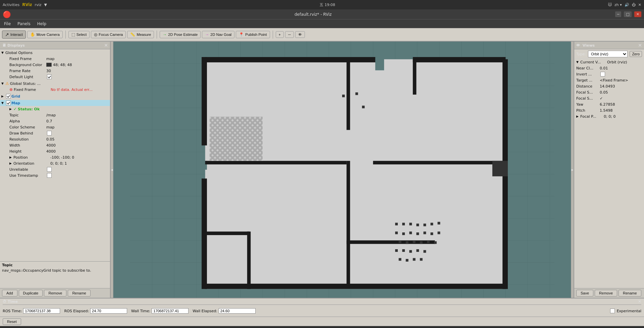 This screenshot has width=644, height=328. What do you see at coordinates (585, 293) in the screenshot?
I see `views-save-button: Save` at bounding box center [585, 293].